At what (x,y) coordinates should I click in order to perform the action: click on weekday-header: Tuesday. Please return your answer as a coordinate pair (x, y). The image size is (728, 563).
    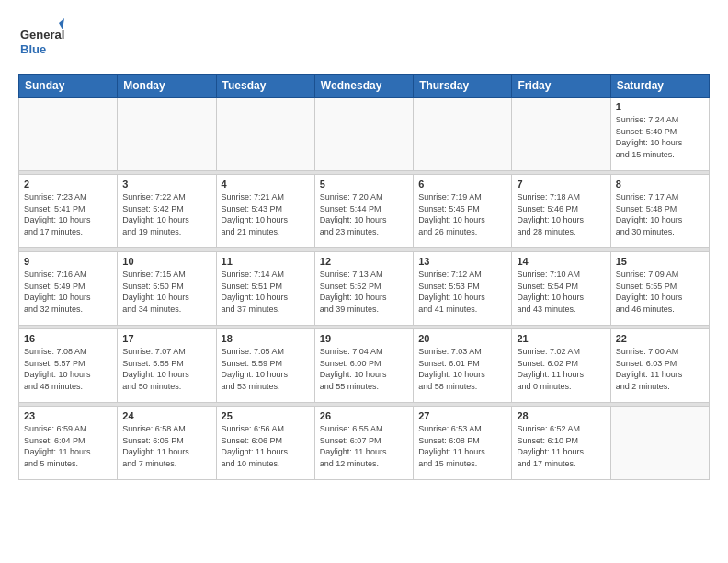
    Looking at the image, I should click on (265, 86).